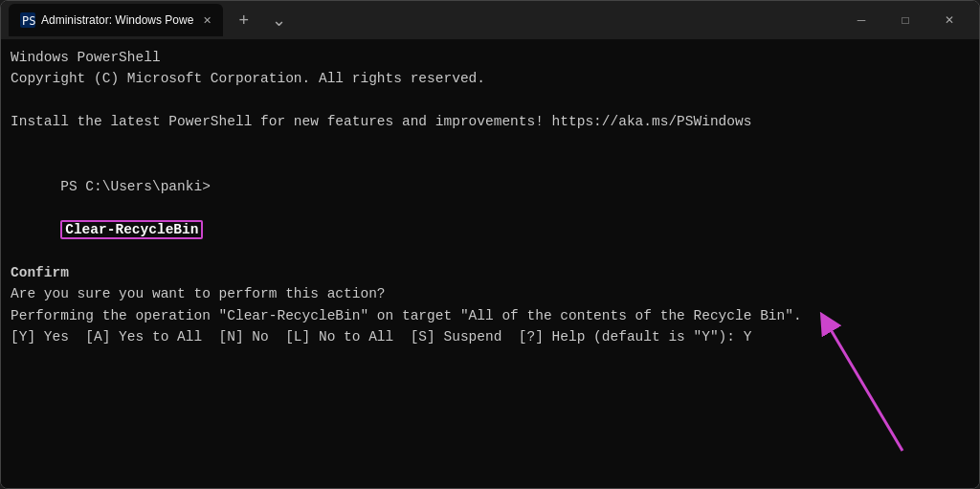 This screenshot has height=489, width=980. Describe the element at coordinates (490, 294) in the screenshot. I see `terminal-confirm-question: Are you sure you want to perform this ac…` at that location.